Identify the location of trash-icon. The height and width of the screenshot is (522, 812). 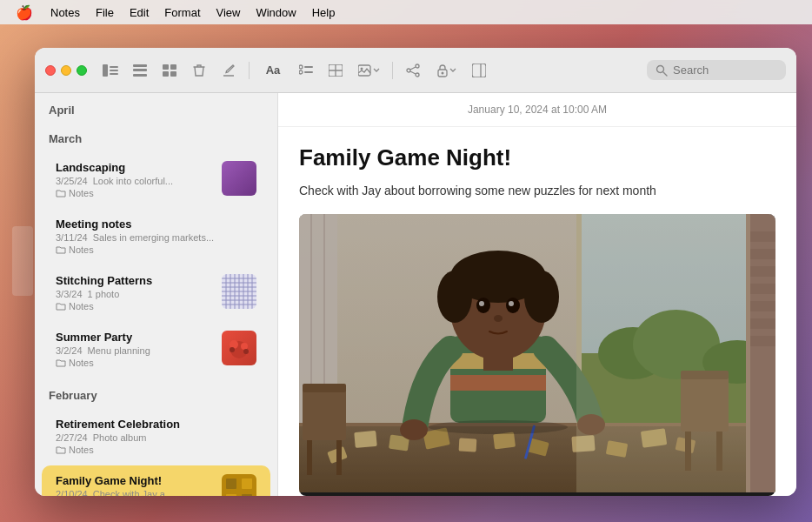
(199, 70).